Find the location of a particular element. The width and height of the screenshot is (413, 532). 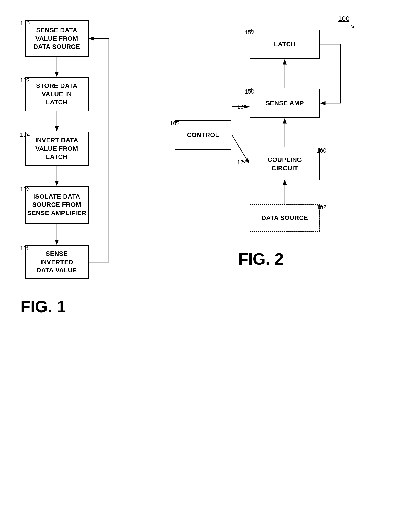

fig1-label: FIG. 1 is located at coordinates (43, 307).